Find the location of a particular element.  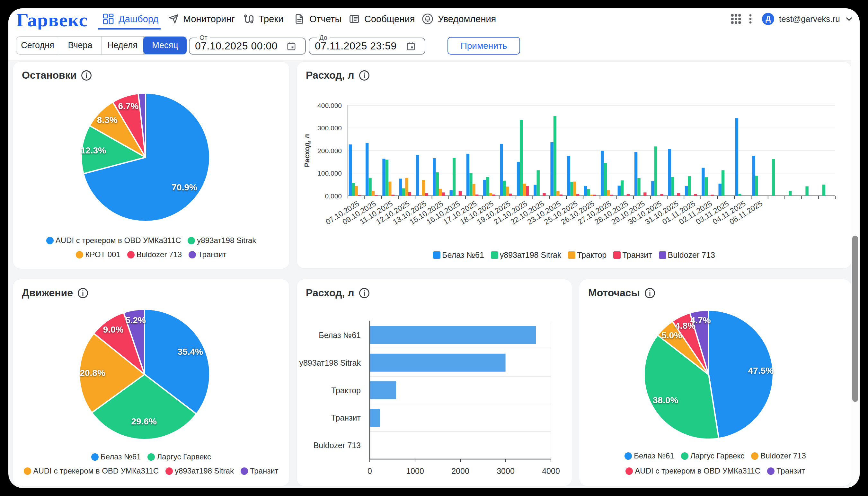

svg-text: Buldozer 713 is located at coordinates (337, 445).